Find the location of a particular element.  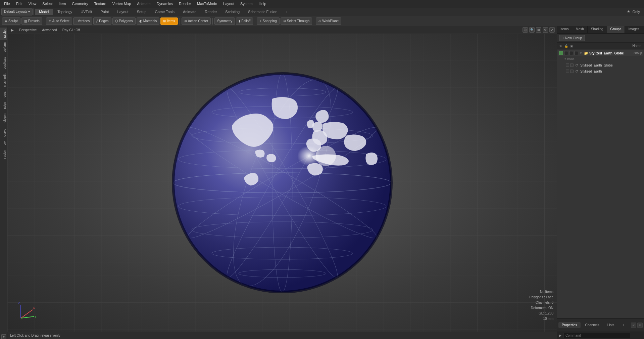

workplane-button: ⏥ WorkPlane is located at coordinates (329, 21).